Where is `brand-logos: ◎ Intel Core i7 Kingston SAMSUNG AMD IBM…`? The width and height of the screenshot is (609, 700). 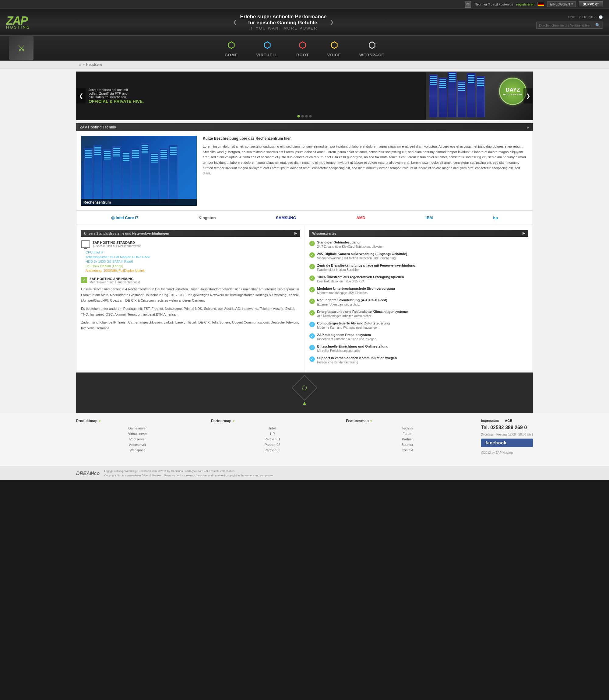 brand-logos: ◎ Intel Core i7 Kingston SAMSUNG AMD IBM… is located at coordinates (304, 218).